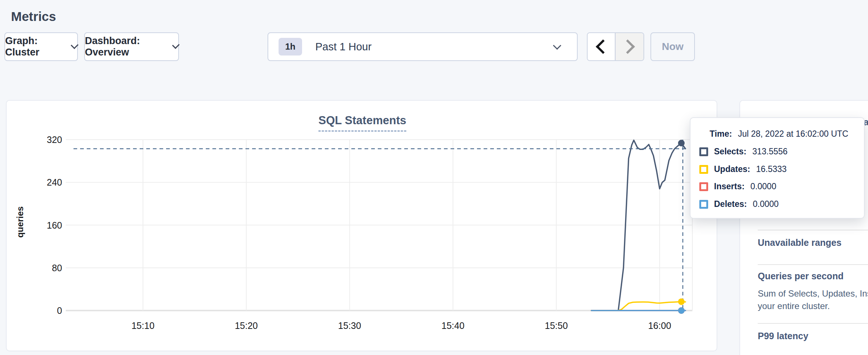 The height and width of the screenshot is (355, 868). I want to click on tooltip-time-label: Time:, so click(721, 134).